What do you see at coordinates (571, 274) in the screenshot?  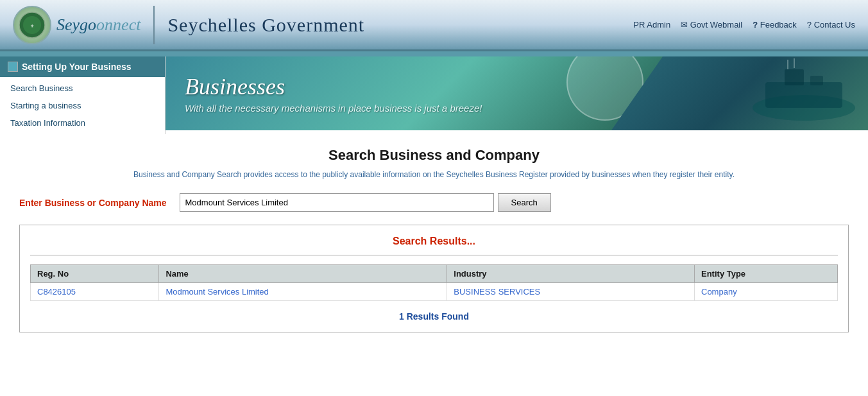 I see `col-industry: Industry` at bounding box center [571, 274].